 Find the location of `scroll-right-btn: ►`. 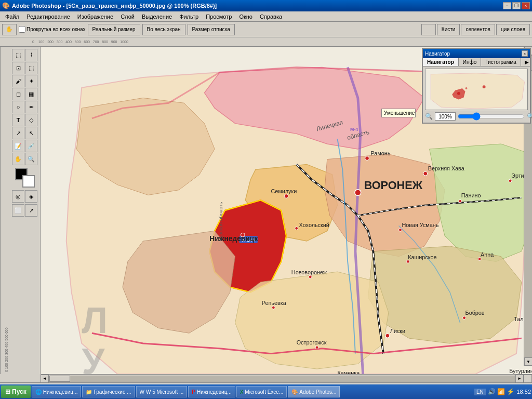

scroll-right-btn: ► is located at coordinates (520, 379).